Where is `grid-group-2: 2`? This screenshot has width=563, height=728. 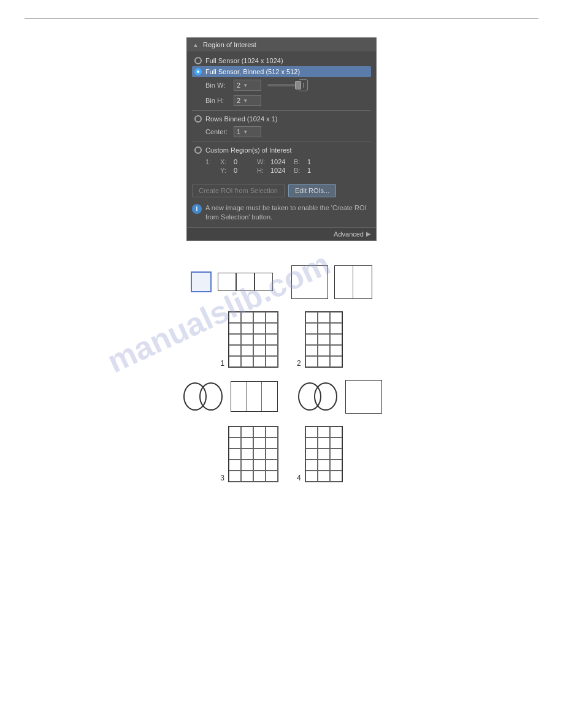 grid-group-2: 2 is located at coordinates (320, 339).